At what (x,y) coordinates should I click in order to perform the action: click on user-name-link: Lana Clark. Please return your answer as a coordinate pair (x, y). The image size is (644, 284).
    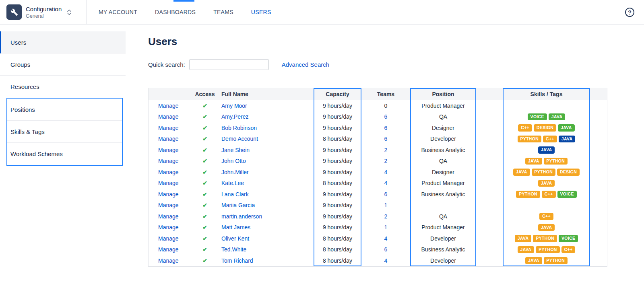
    Looking at the image, I should click on (235, 194).